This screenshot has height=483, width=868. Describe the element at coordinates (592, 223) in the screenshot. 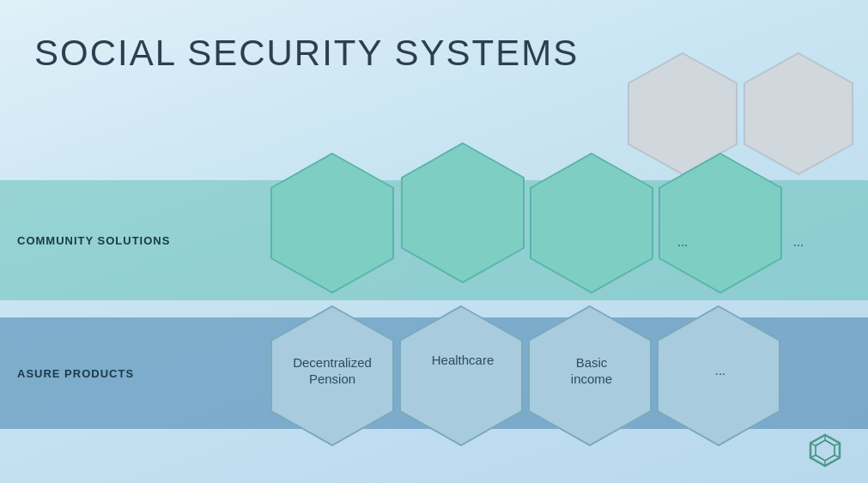

I see `hex-community-basic-income: Basicincome` at that location.